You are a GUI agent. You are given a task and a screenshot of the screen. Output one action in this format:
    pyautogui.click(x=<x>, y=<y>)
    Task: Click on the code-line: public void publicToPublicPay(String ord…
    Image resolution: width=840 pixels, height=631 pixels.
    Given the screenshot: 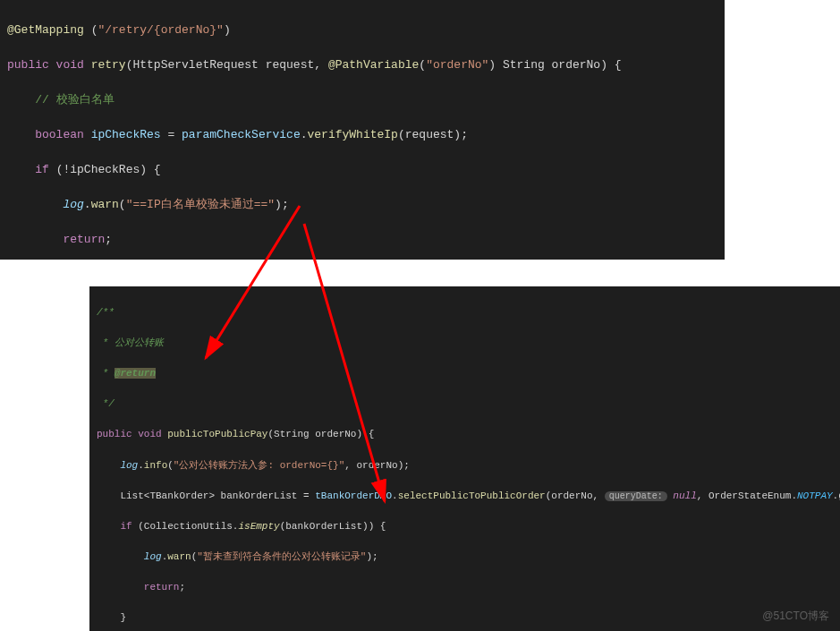 What is the action you would take?
    pyautogui.click(x=465, y=435)
    